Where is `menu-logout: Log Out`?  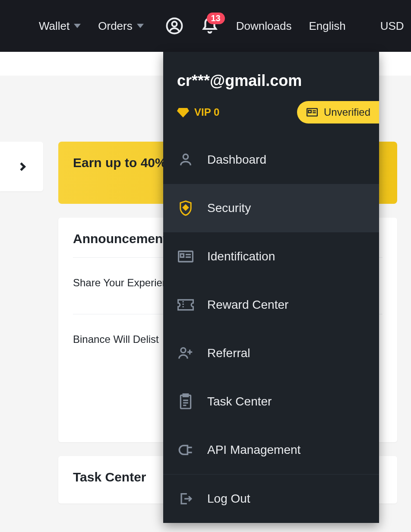 menu-logout: Log Out is located at coordinates (271, 499).